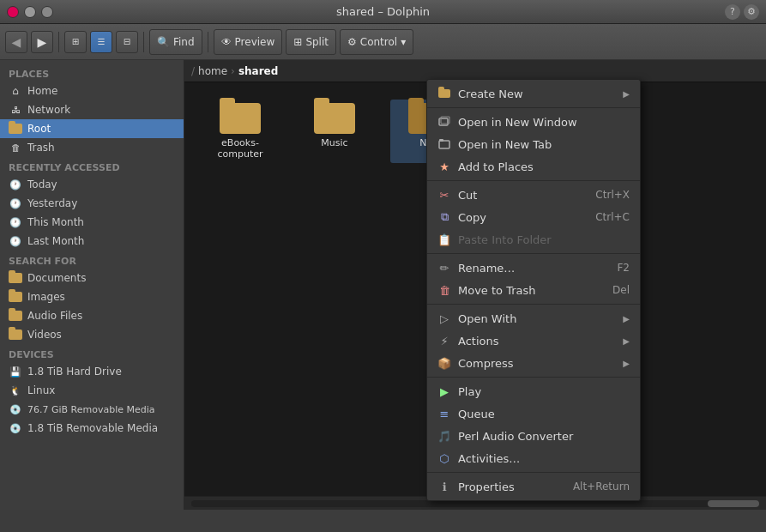 This screenshot has width=766, height=532. Describe the element at coordinates (92, 409) in the screenshot. I see `sidebar-item-removable-1: 💿 76.7 GiB Removable Media` at that location.